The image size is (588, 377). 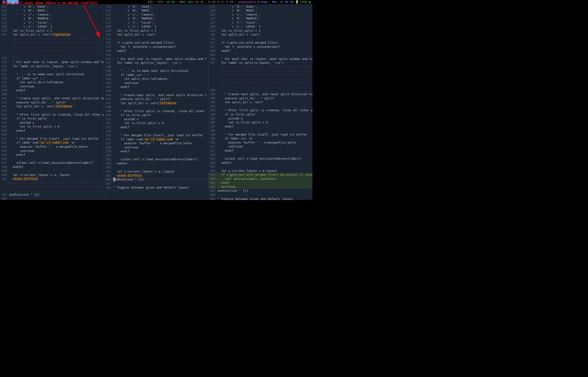 What do you see at coordinates (156, 140) in the screenshot?
I see `code-line: 156 if labbr ==# 'w' || labbr ==# 'm'` at bounding box center [156, 140].